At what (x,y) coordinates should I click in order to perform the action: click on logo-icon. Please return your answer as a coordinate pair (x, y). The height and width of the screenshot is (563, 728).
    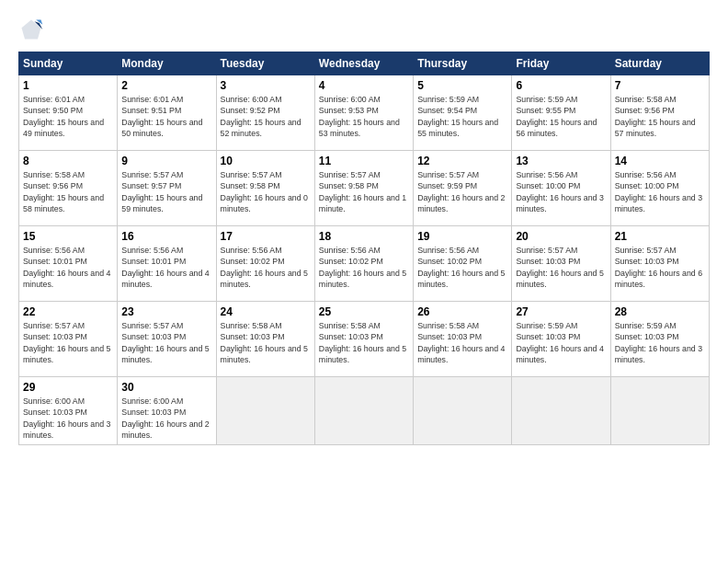
    Looking at the image, I should click on (31, 29).